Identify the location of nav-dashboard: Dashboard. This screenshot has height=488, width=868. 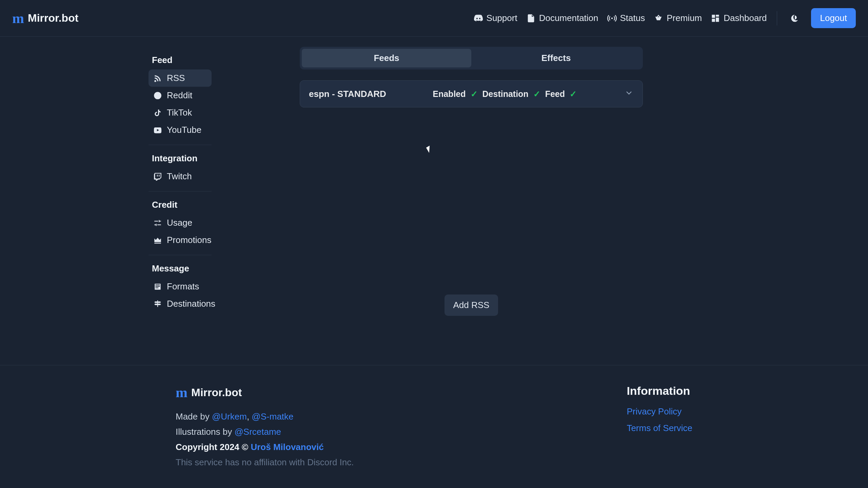
(738, 18).